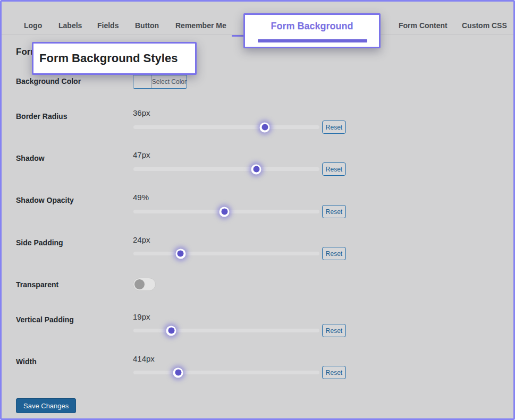  What do you see at coordinates (334, 211) in the screenshot?
I see `reset-shadow-opacity-button: Reset` at bounding box center [334, 211].